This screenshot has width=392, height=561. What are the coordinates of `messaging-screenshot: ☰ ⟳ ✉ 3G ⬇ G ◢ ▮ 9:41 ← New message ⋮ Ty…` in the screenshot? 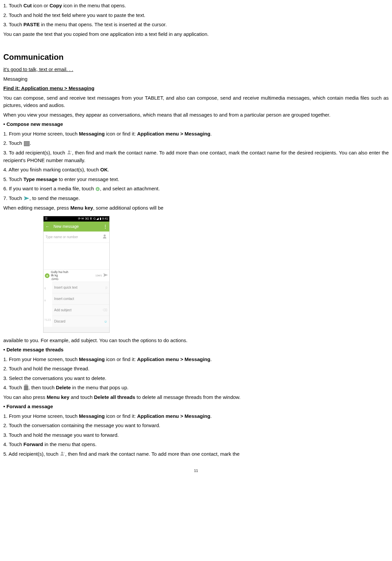 It's located at (76, 274).